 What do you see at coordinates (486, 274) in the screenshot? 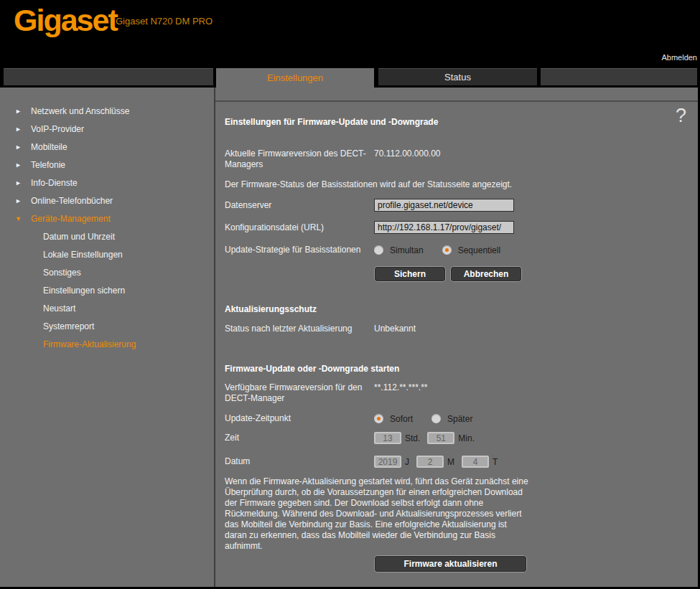
I see `cancel-button: Abbrechen` at bounding box center [486, 274].